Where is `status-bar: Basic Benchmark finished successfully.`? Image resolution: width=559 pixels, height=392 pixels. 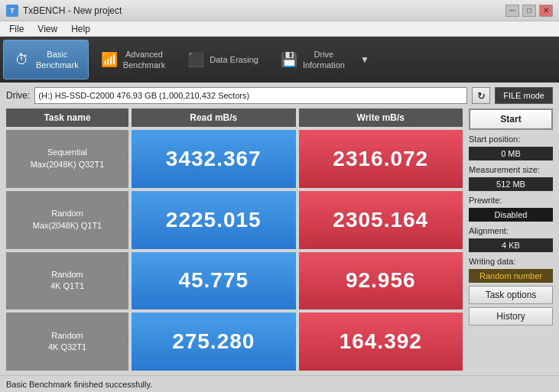
status-bar: Basic Benchmark finished successfully. is located at coordinates (280, 384).